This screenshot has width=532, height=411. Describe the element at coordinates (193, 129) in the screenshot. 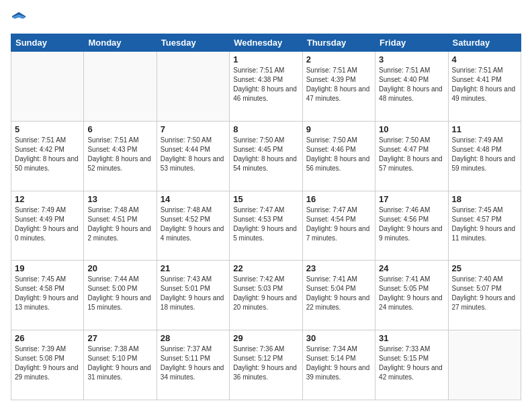

I see `day-number: 7` at that location.